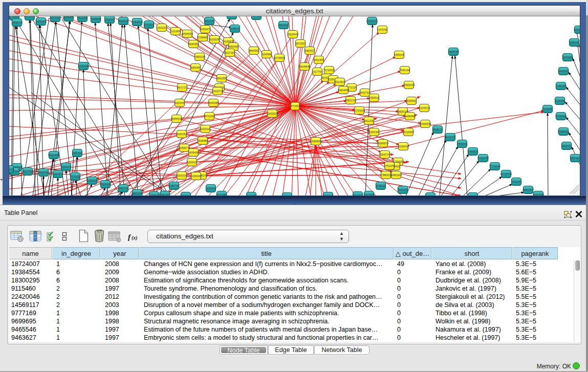  I want to click on svg-text: 64460495, so click(410, 116).